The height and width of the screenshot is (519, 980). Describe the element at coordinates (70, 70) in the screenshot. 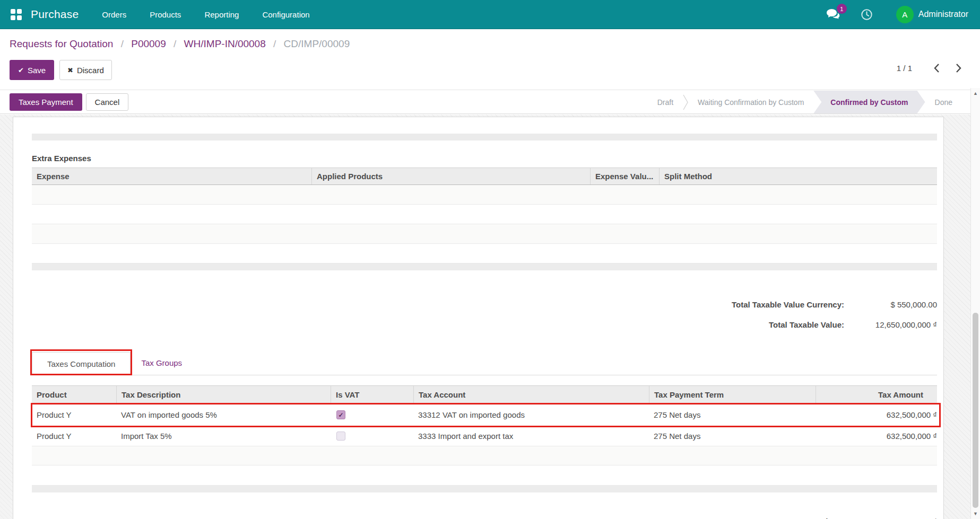

I see `x-icon: ✖` at that location.